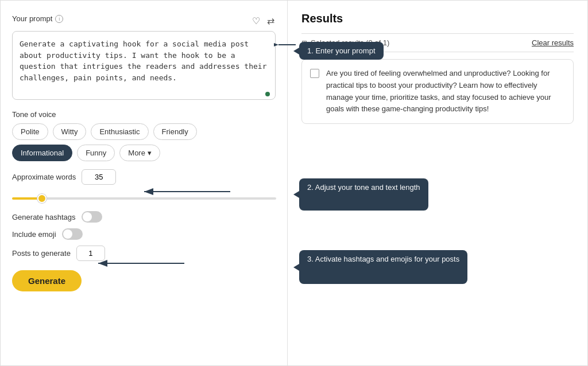 The width and height of the screenshot is (588, 366). Describe the element at coordinates (144, 254) in the screenshot. I see `posts-row: Posts to generate` at that location.